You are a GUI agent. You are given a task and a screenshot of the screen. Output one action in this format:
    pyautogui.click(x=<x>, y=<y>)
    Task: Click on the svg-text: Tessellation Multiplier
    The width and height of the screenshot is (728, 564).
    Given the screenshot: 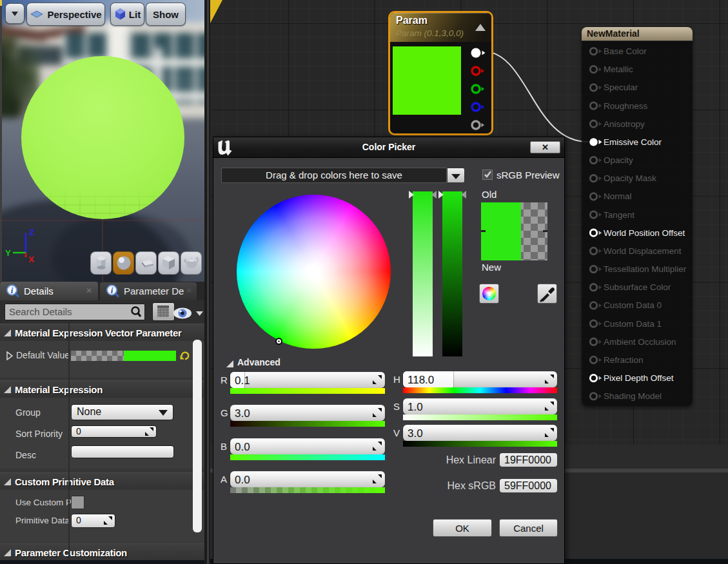 What is the action you would take?
    pyautogui.click(x=645, y=269)
    